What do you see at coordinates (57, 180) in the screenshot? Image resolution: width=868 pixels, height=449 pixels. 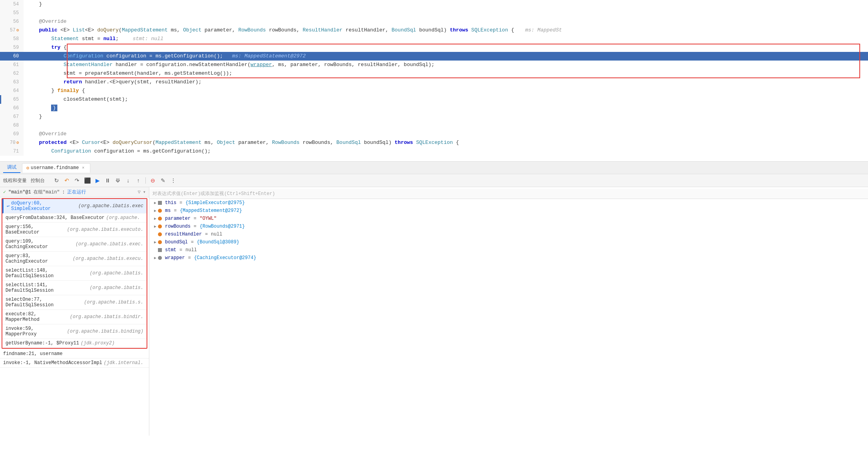 I see `toolbar-btn-restart: ↻` at bounding box center [57, 180].